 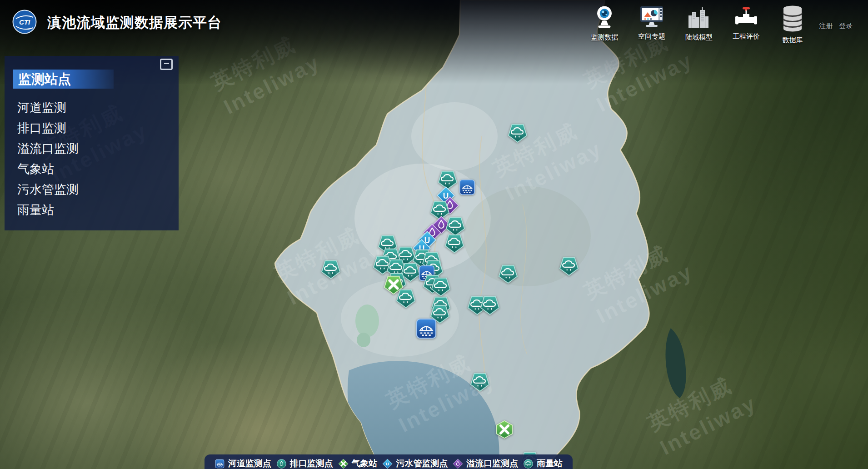 I want to click on monitor-chart-icon, so click(x=652, y=18).